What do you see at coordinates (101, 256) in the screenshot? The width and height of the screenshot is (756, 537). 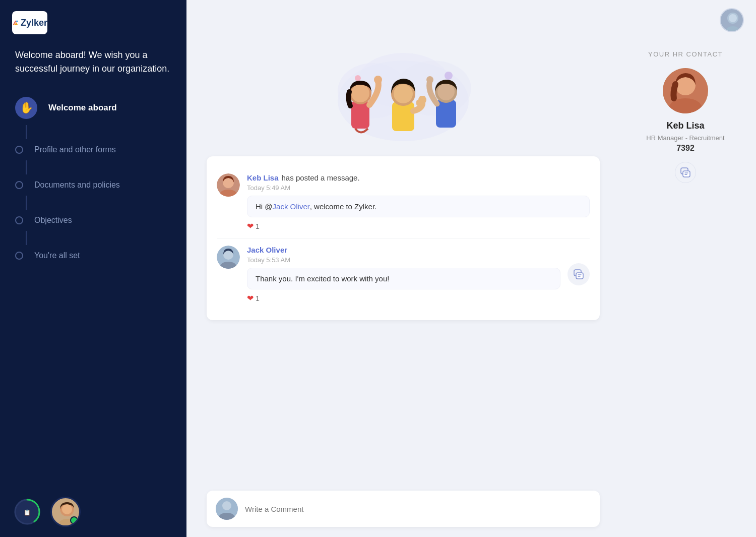 I see `nav-item-allset: You're all set` at bounding box center [101, 256].